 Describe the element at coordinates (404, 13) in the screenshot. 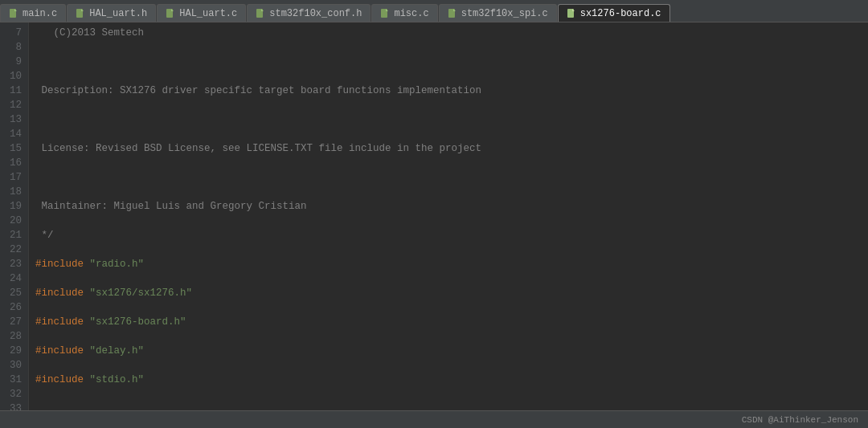

I see `tab-misc-c: misc.c` at that location.